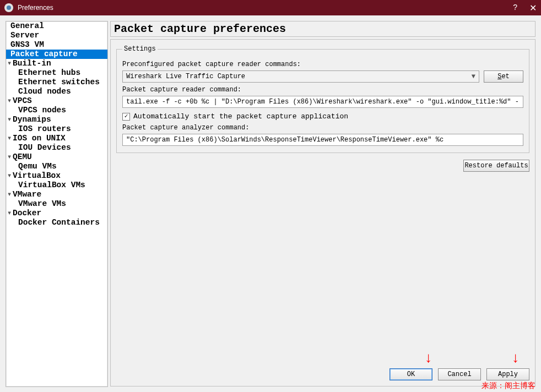  I want to click on preconf-label: Preconfigured packet capture reader comm…, so click(323, 64).